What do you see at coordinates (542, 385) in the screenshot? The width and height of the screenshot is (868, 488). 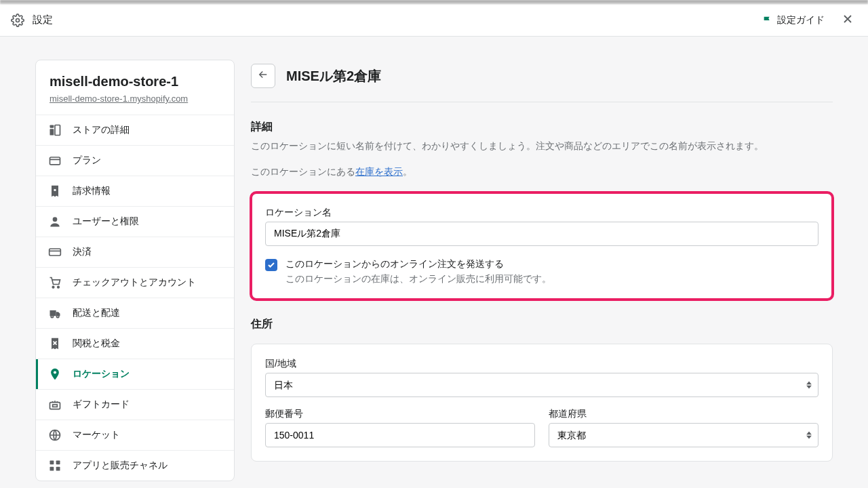 I see `country-select: 日本` at bounding box center [542, 385].